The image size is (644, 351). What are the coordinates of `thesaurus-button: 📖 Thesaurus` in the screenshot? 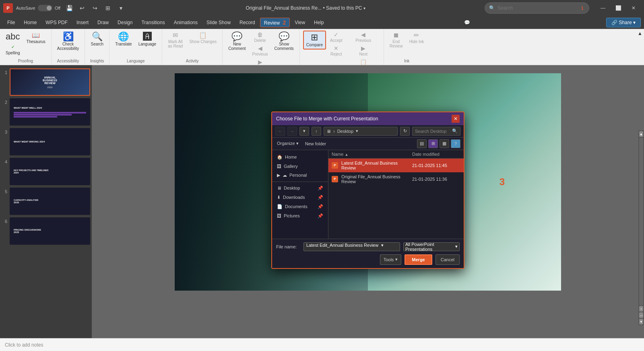 It's located at (36, 38).